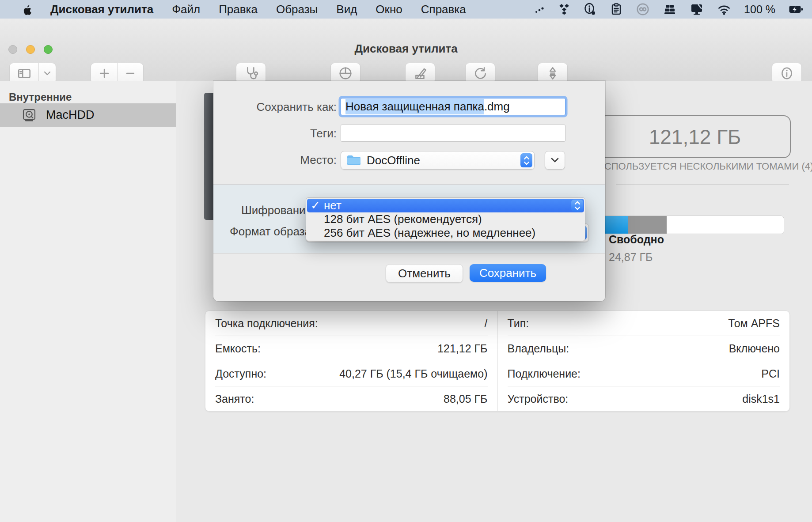 Image resolution: width=812 pixels, height=522 pixels. What do you see at coordinates (389, 10) in the screenshot?
I see `menu-window: Окно` at bounding box center [389, 10].